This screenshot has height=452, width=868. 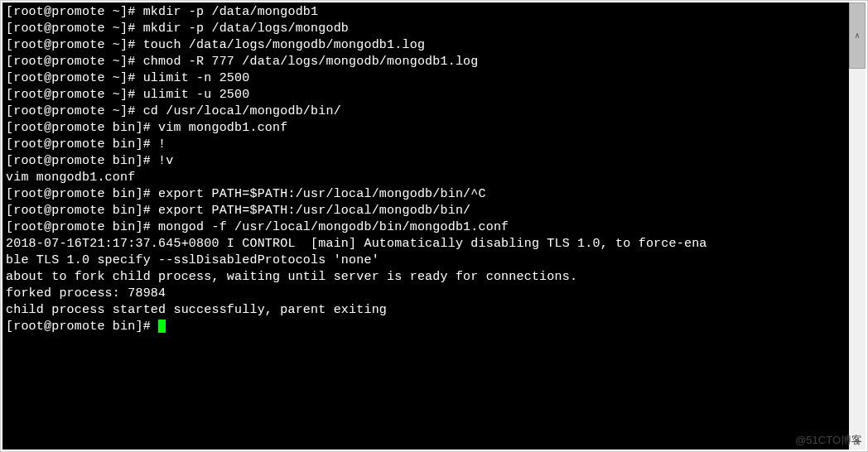 What do you see at coordinates (857, 226) in the screenshot?
I see `scrollbar: ∧ ∨` at bounding box center [857, 226].